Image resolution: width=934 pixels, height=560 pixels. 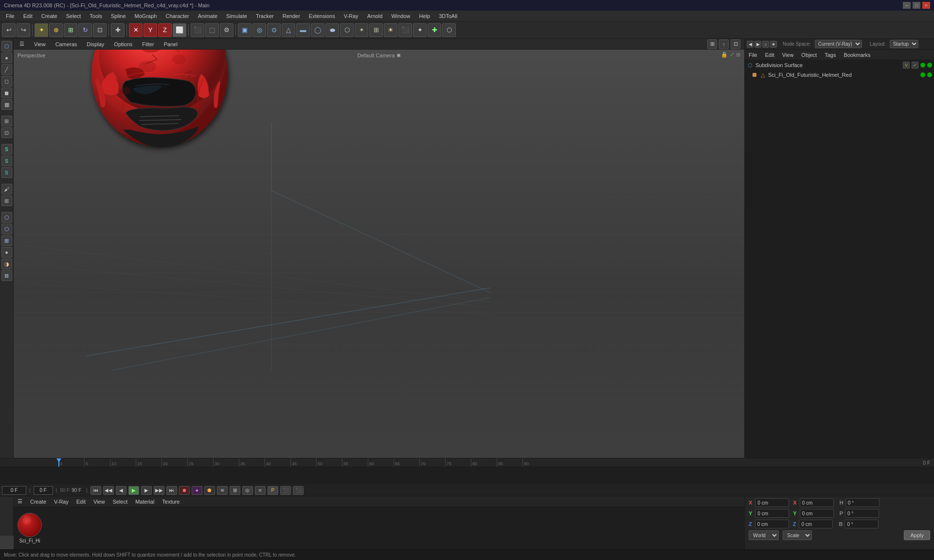 What do you see at coordinates (134, 490) in the screenshot?
I see `play-button: ▶` at bounding box center [134, 490].